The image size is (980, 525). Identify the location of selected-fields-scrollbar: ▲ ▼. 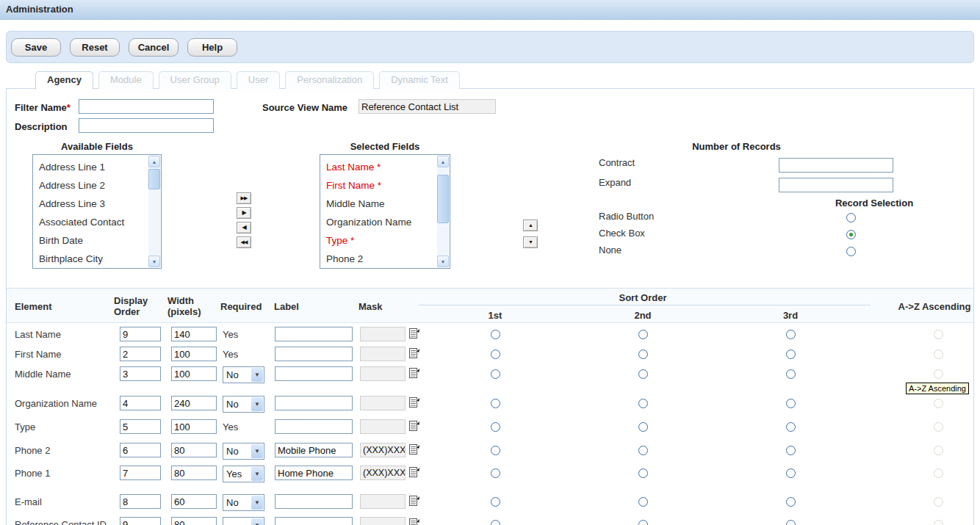
(443, 211).